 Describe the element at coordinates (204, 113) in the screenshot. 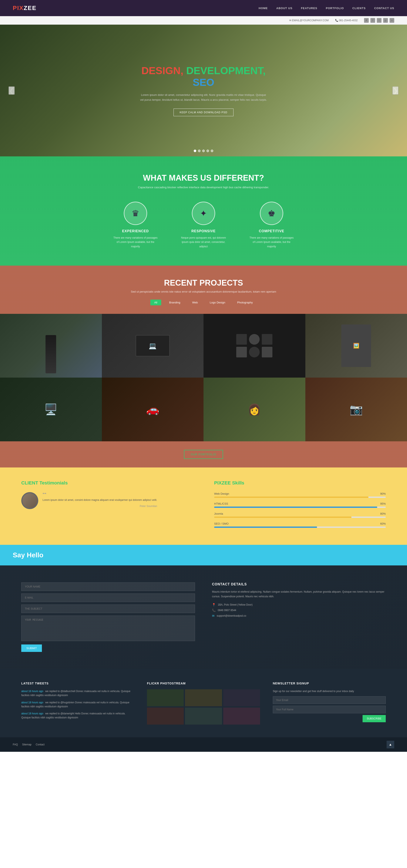

I see `hero-cta-button: KEEP CALM AND DOWNLOAD PSD` at that location.